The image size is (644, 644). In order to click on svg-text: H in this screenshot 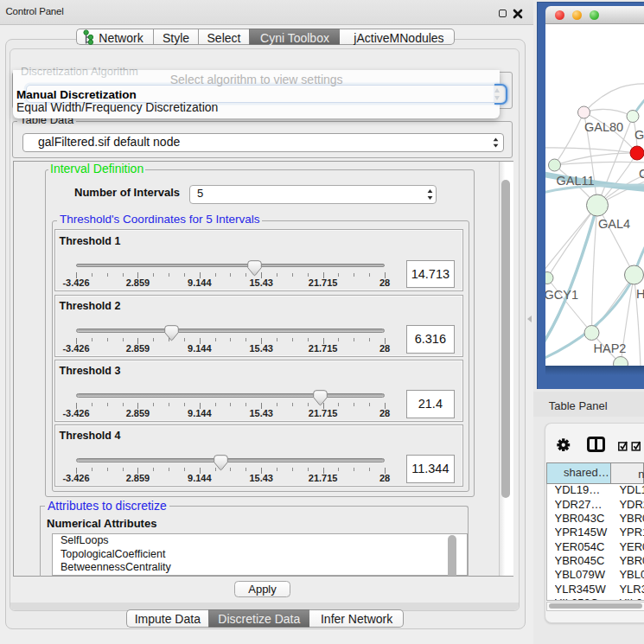, I will do `click(640, 293)`.